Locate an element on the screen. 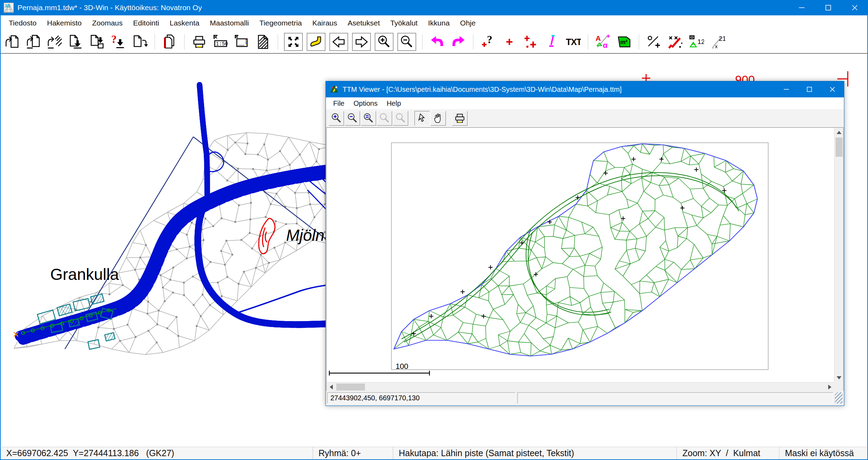  ttm-menu-help: Help is located at coordinates (394, 103).